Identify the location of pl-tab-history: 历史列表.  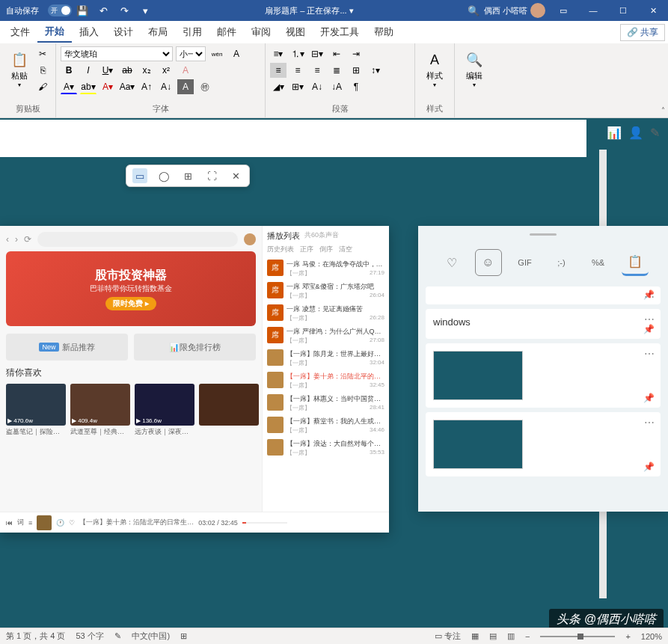
(281, 250).